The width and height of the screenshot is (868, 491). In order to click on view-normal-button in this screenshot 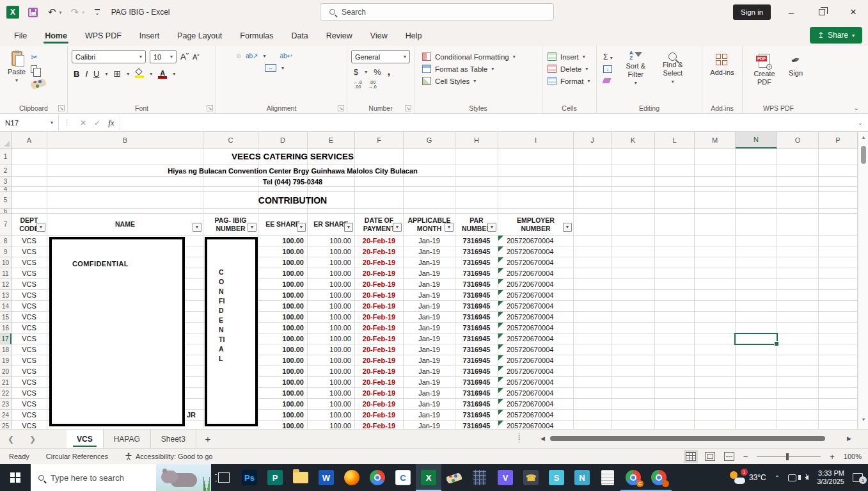, I will do `click(691, 456)`.